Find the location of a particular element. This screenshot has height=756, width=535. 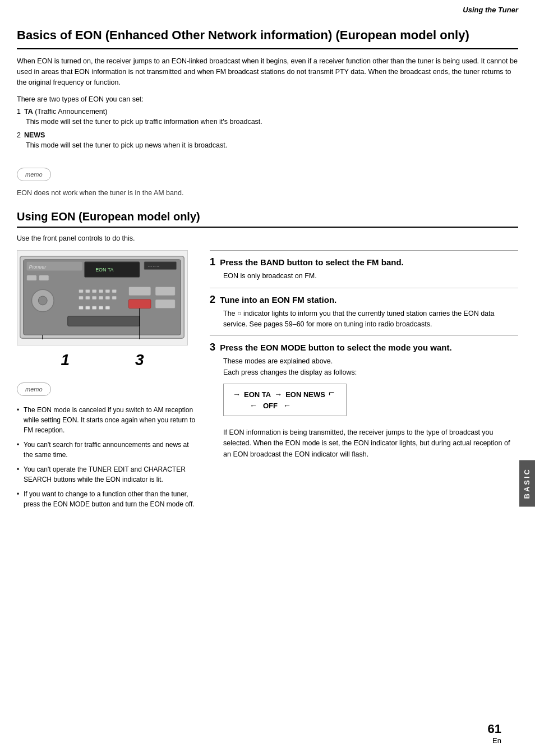

flow-arrow-right-down: ⌐ is located at coordinates (332, 393).